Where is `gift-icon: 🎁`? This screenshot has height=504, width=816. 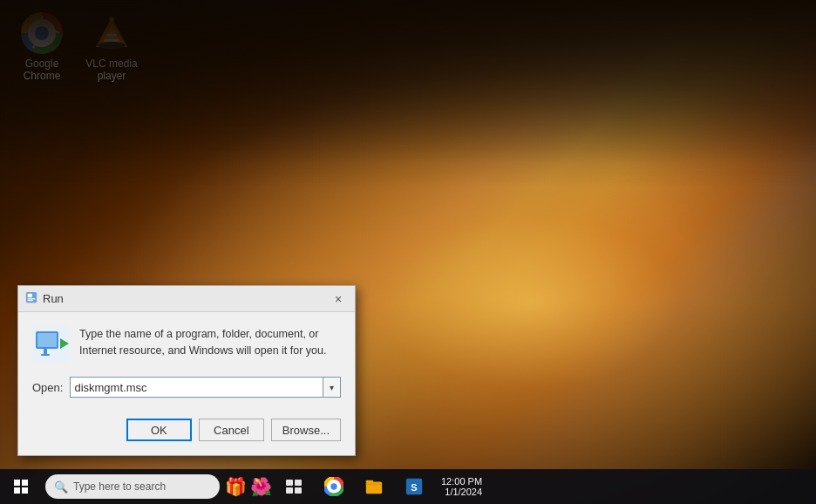 gift-icon: 🎁 is located at coordinates (235, 487).